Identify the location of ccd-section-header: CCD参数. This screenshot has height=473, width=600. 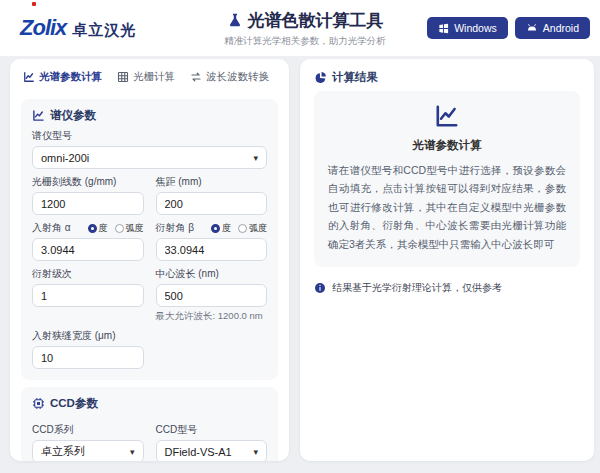
(150, 404).